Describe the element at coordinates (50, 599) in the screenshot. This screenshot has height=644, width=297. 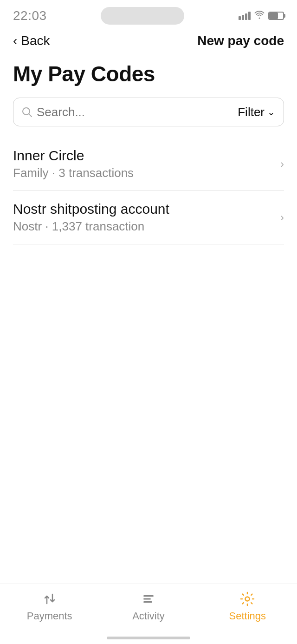
I see `payments-icon` at that location.